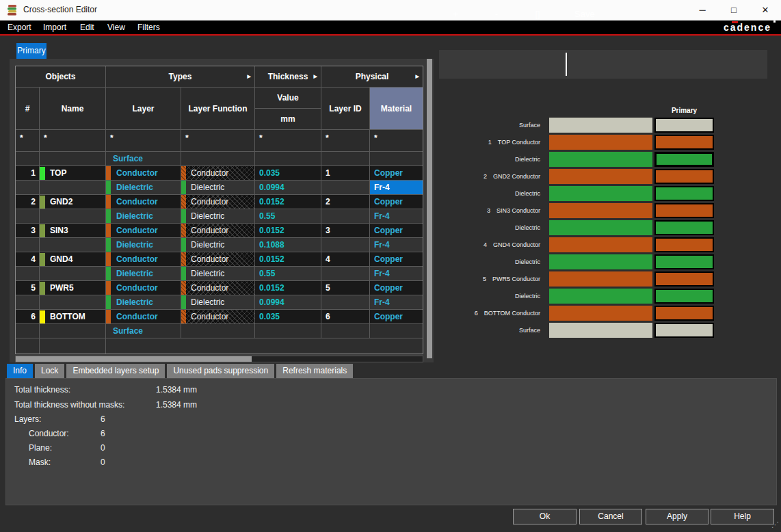 Image resolution: width=781 pixels, height=532 pixels. What do you see at coordinates (219, 260) in the screenshot?
I see `table-row-conductor: 4 GND4 Conductor Conductor 0.0152 4 Copp…` at bounding box center [219, 260].